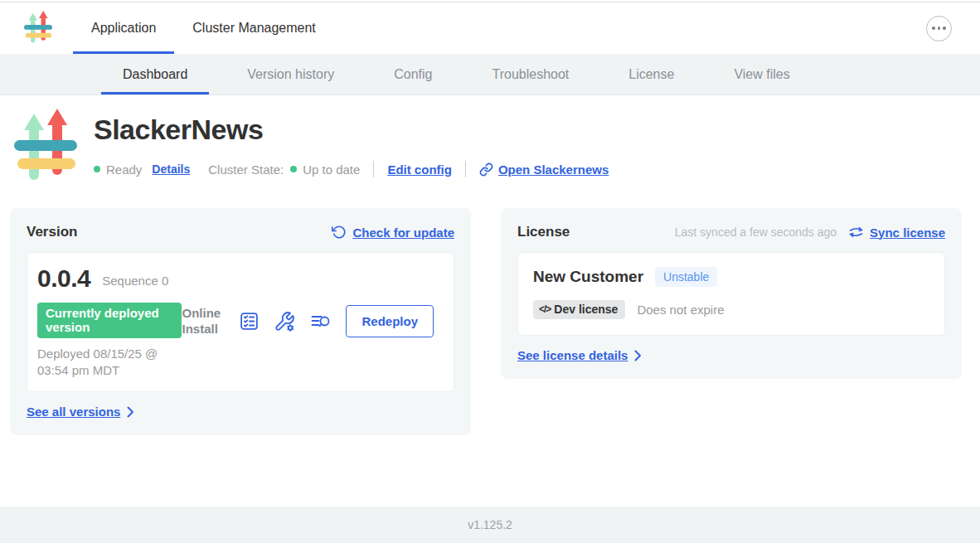 The height and width of the screenshot is (543, 980). I want to click on license-card: License Last synced a few seconds ago Sy…, so click(731, 293).